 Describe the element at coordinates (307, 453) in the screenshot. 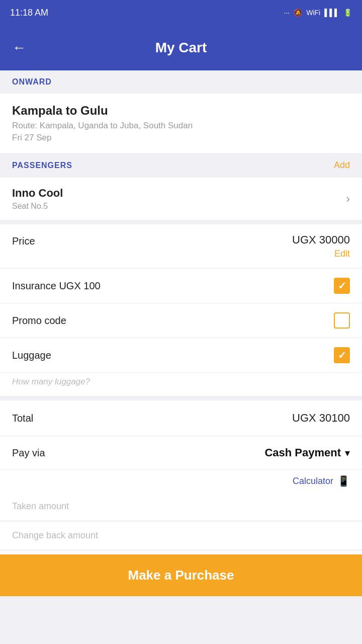

I see `pay-via-selector: Cash Payment ▾` at that location.